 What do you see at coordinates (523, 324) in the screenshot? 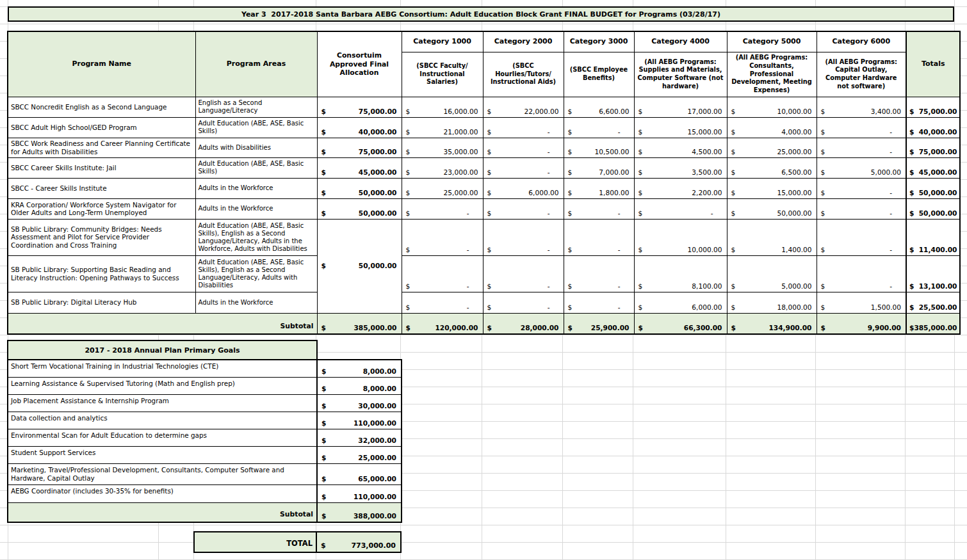
I see `cell-subtotal-category-2000: $28,000.00` at bounding box center [523, 324].